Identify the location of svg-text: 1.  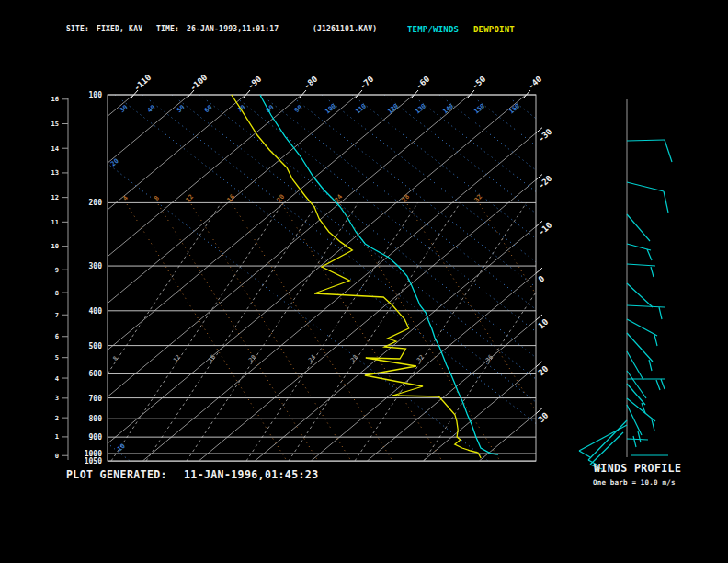
(57, 437).